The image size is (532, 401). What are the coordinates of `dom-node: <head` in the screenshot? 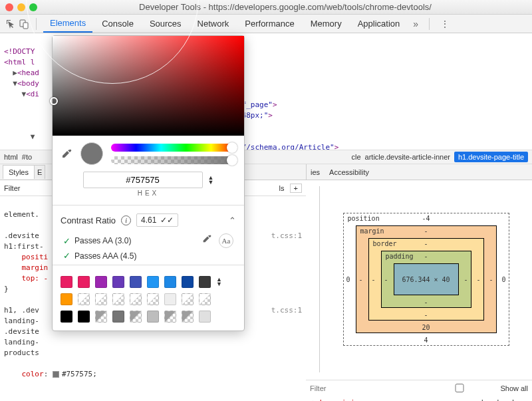 It's located at (28, 73).